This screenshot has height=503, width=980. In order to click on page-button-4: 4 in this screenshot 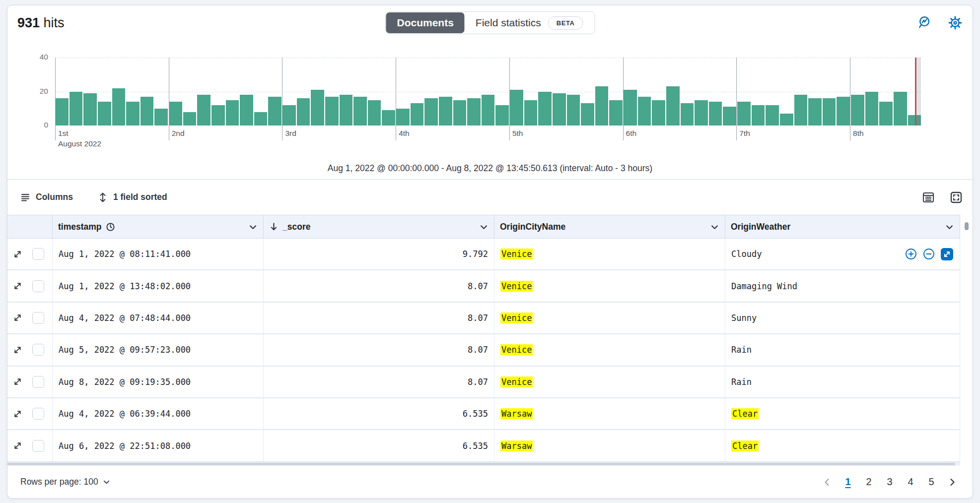, I will do `click(910, 482)`.